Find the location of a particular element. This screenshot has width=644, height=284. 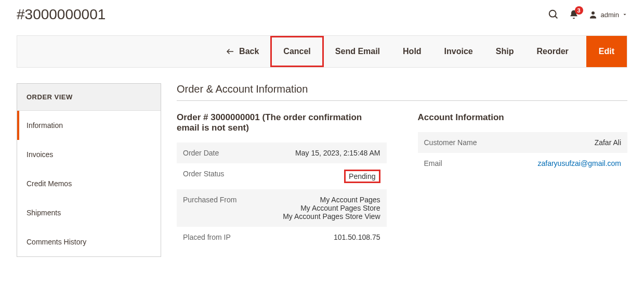

table-row: Order Date May 15, 2023, 2:15:48 AM is located at coordinates (282, 153).